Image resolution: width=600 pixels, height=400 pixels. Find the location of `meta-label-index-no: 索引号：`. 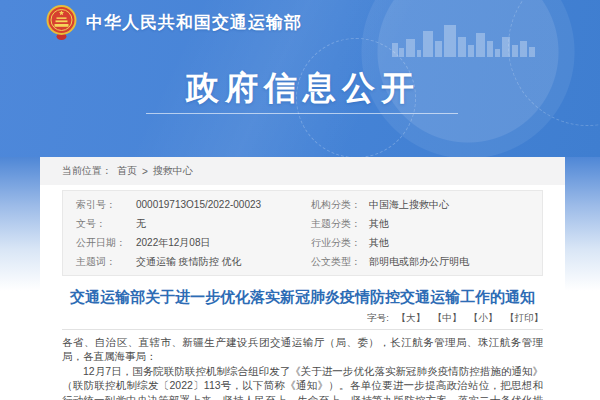

meta-label-index-no: 索引号： is located at coordinates (106, 204).